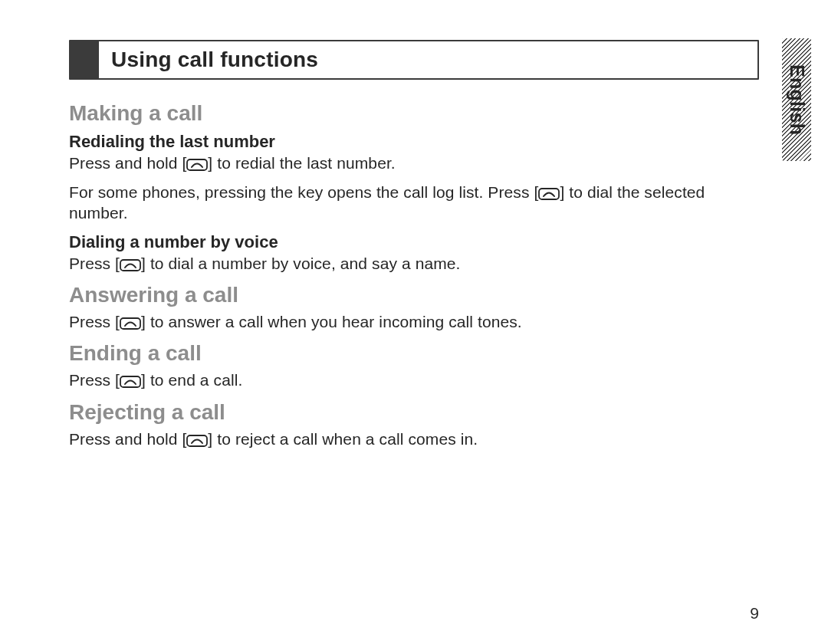 This screenshot has width=828, height=644. Describe the element at coordinates (414, 322) in the screenshot. I see `answering-para-1: Press [] to answer a call when you hear …` at that location.